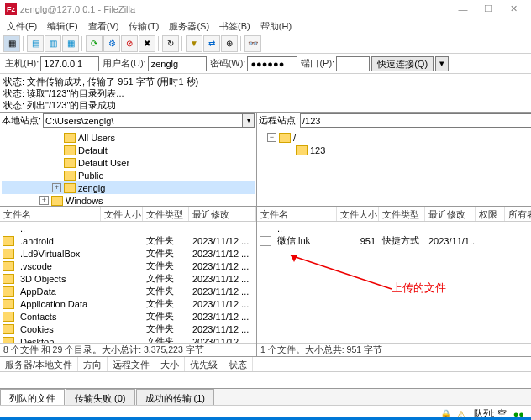 Image resolution: width=531 pixels, height=420 pixels. I want to click on tree-item: Default, so click(128, 150).